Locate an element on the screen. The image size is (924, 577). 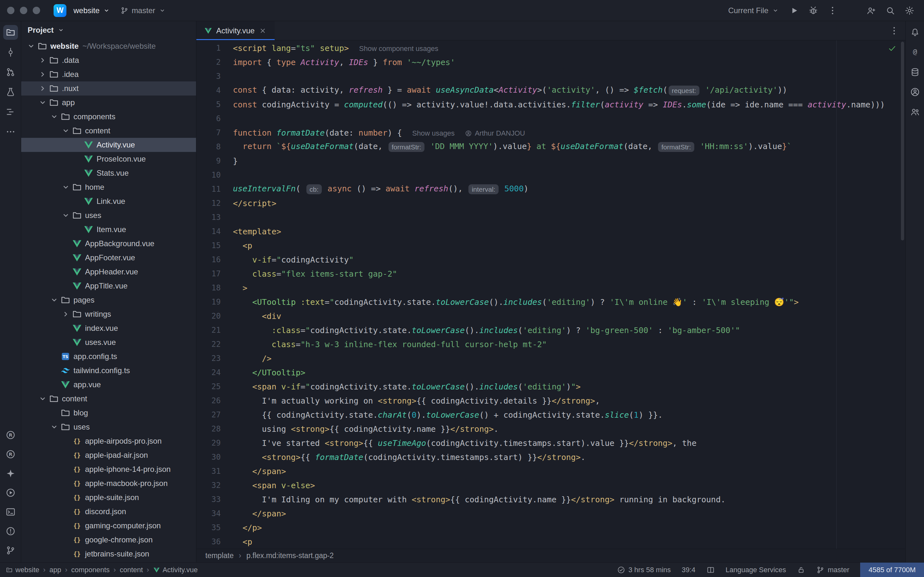
zoom-window-button is located at coordinates (37, 11).